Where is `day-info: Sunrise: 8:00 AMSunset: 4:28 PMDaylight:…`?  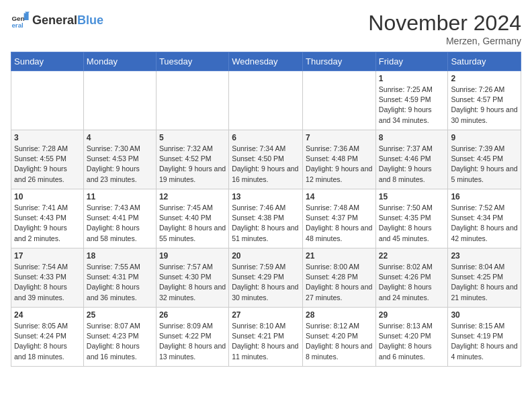
day-info: Sunrise: 8:00 AMSunset: 4:28 PMDaylight:… is located at coordinates (339, 282).